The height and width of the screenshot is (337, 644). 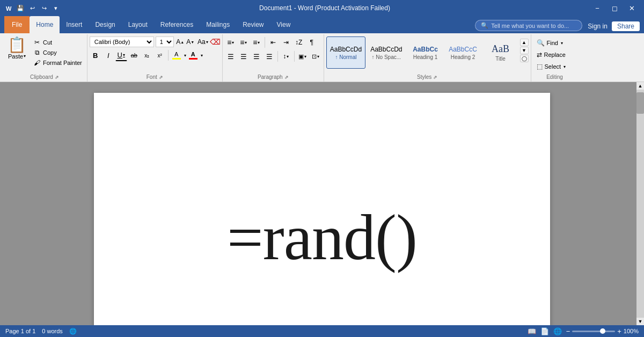 What do you see at coordinates (524, 50) in the screenshot?
I see `styles-scroll-down: ▼` at bounding box center [524, 50].